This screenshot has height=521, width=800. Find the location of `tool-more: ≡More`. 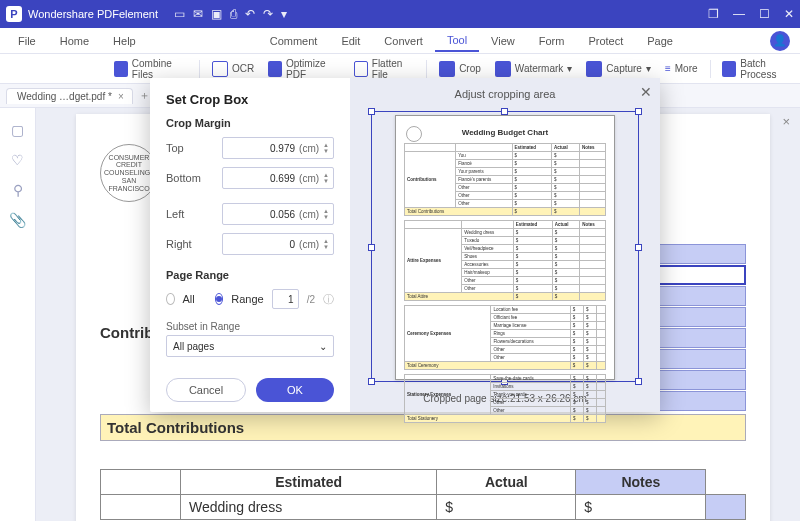

tool-more: ≡More is located at coordinates (682, 68).